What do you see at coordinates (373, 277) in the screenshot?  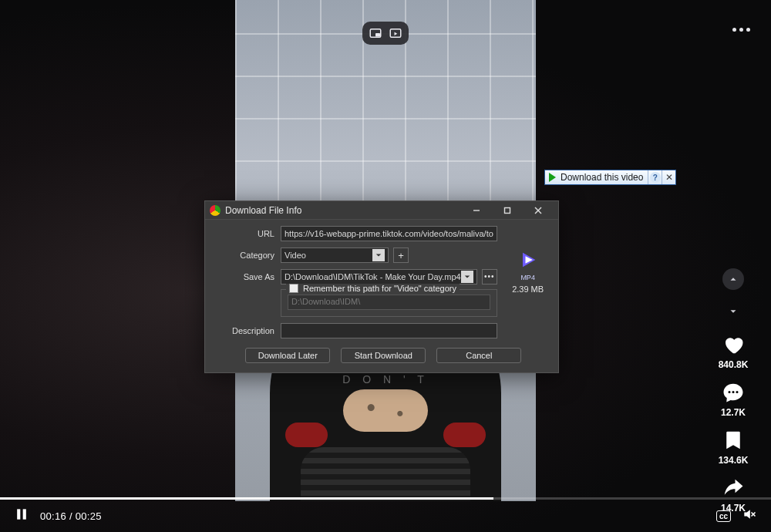 I see `save-as-value: D:\Download\IDM\TikTok - Make Your Day.m…` at bounding box center [373, 277].